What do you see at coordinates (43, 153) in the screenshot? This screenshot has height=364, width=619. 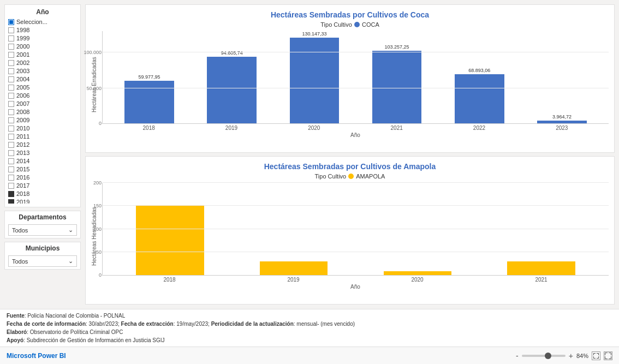 I see `year-item-2013: 2013` at bounding box center [43, 153].